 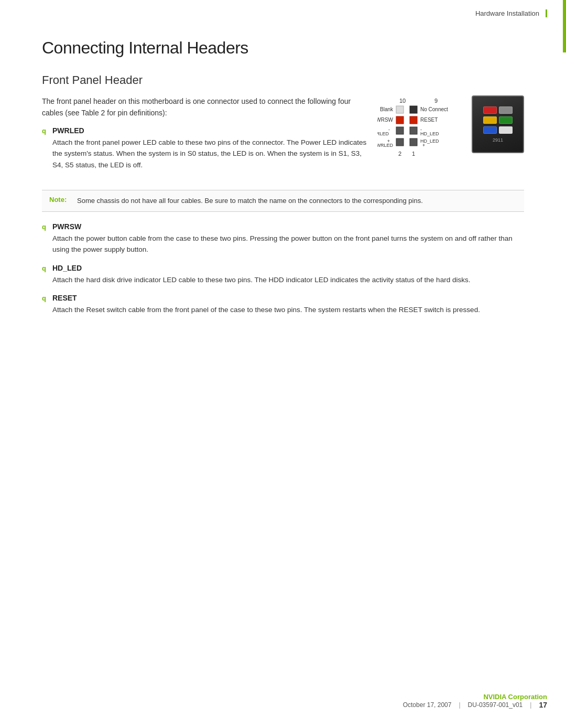 What do you see at coordinates (419, 137) in the screenshot?
I see `pin-diagram-svg: 10 9 Blank No Connect` at bounding box center [419, 137].